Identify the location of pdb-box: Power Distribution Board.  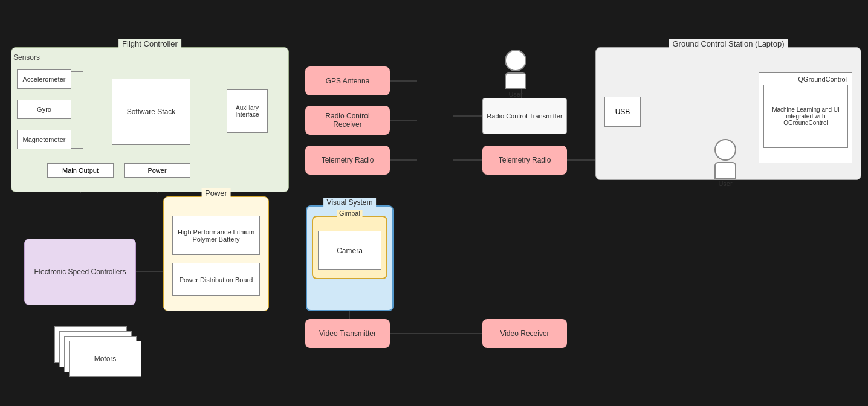
(216, 279).